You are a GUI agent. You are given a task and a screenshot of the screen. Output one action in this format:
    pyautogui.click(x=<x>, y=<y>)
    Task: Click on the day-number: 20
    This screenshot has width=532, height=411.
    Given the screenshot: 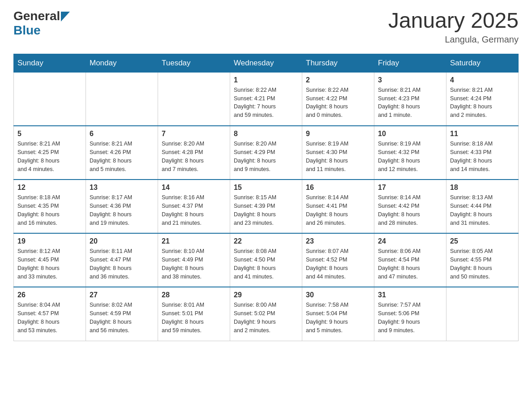 What is the action you would take?
    pyautogui.click(x=122, y=241)
    